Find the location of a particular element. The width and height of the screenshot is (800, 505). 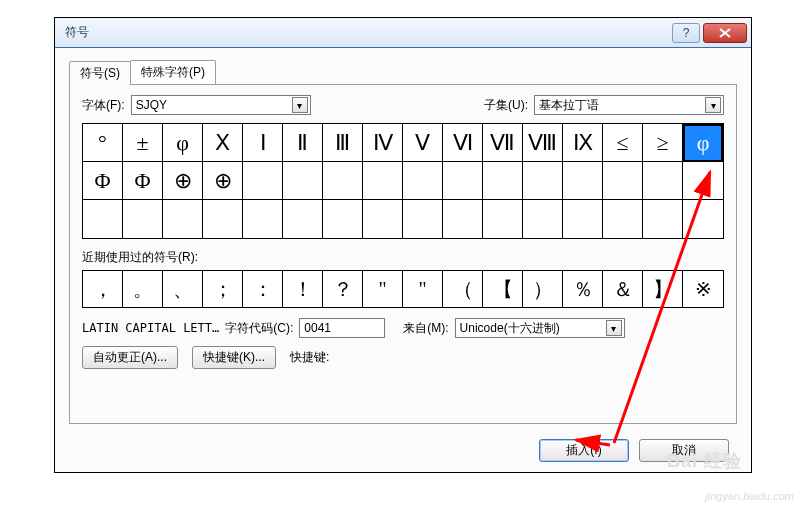

from-value: Unicode(十六进制) is located at coordinates (533, 328).